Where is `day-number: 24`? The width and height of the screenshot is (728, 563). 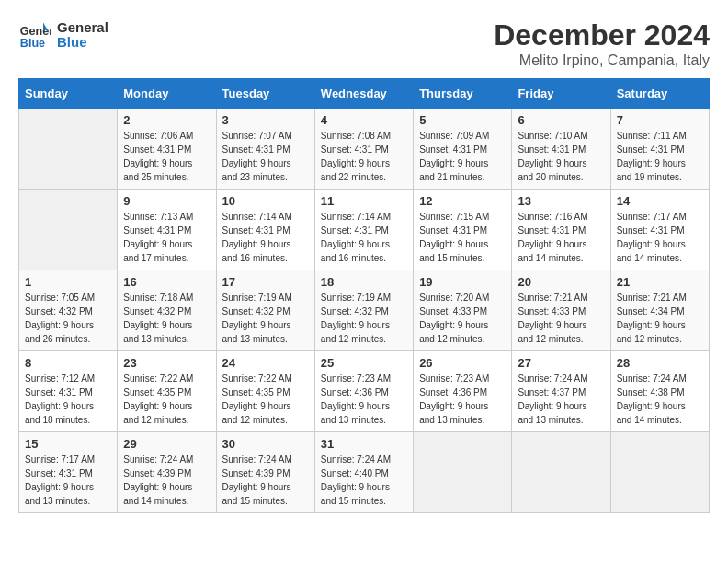 day-number: 24 is located at coordinates (266, 362).